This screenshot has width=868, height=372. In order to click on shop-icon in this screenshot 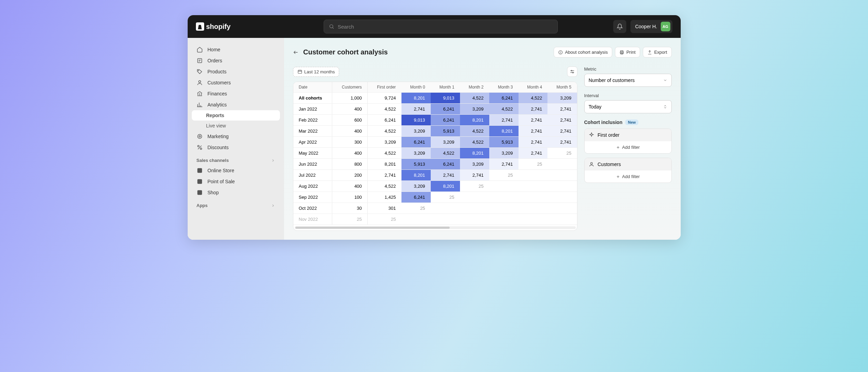, I will do `click(200, 193)`.